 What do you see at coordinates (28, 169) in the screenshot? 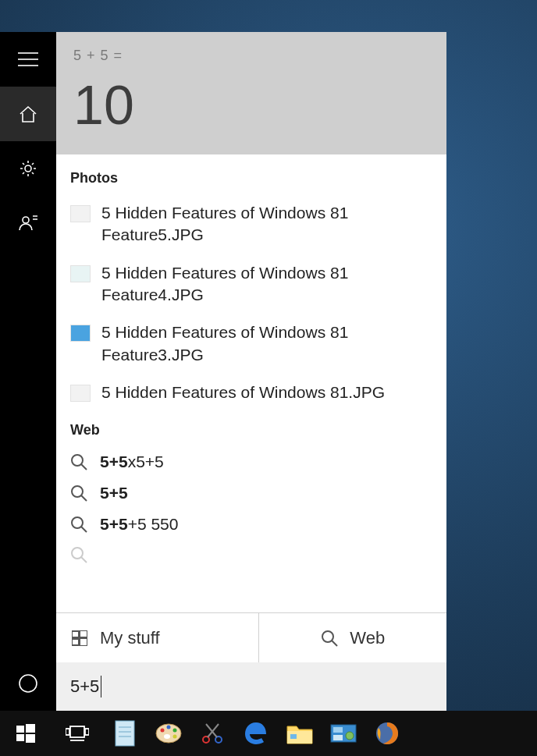
I see `settings-button` at bounding box center [28, 169].